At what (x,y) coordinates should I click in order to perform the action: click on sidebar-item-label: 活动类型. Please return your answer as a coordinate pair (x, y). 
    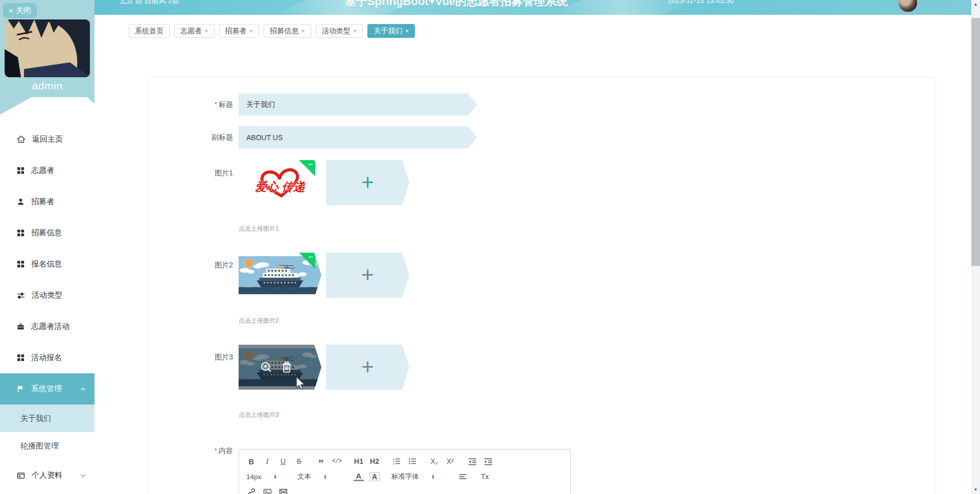
    Looking at the image, I should click on (47, 296).